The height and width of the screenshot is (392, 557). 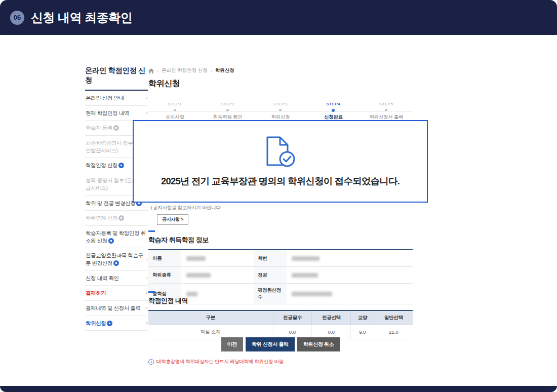 What do you see at coordinates (82, 18) in the screenshot?
I see `annotation-title: 신청 내역 최종확인` at bounding box center [82, 18].